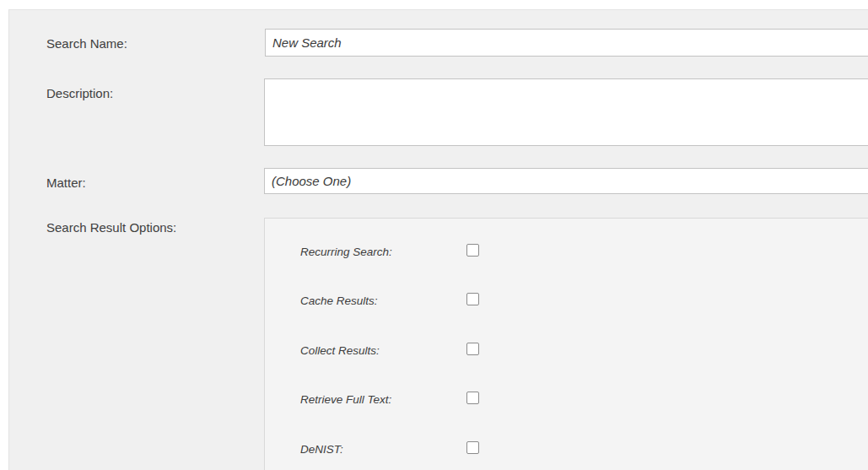 Image resolution: width=868 pixels, height=470 pixels. I want to click on option-row-denist: DeNIST:, so click(469, 449).